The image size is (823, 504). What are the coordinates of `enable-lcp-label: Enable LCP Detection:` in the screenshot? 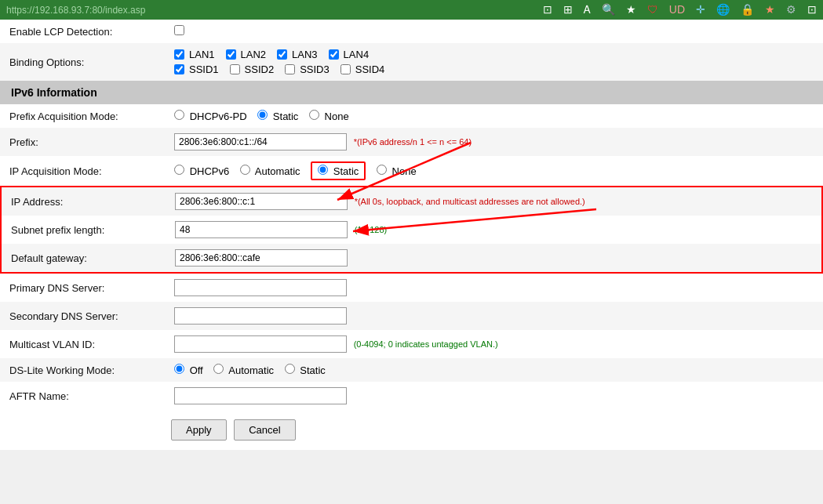 It's located at (82, 31).